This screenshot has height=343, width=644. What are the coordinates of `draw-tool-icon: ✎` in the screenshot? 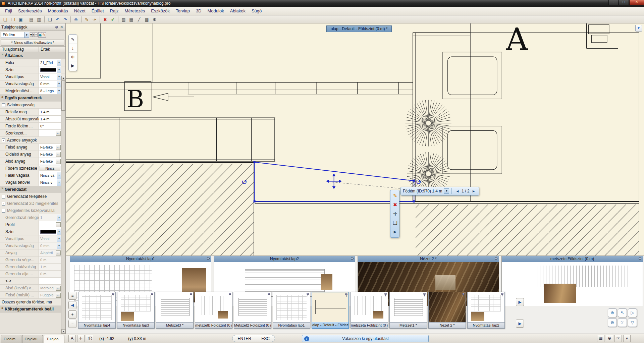 It's located at (73, 40).